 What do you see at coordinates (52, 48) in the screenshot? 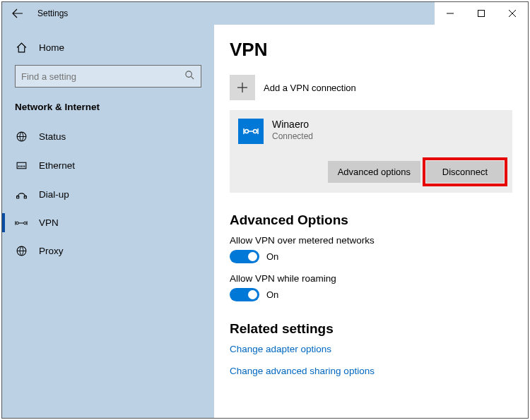
I see `home-label: Home` at bounding box center [52, 48].